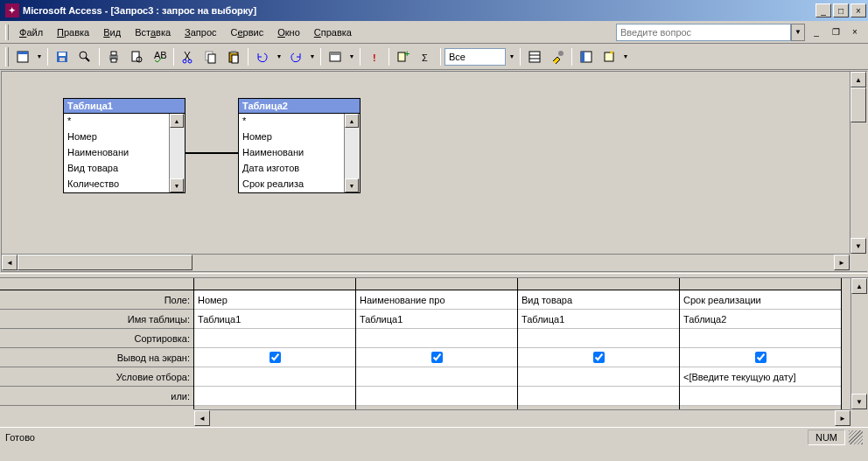 The height and width of the screenshot is (461, 868). Describe the element at coordinates (704, 32) in the screenshot. I see `help-search-input` at that location.